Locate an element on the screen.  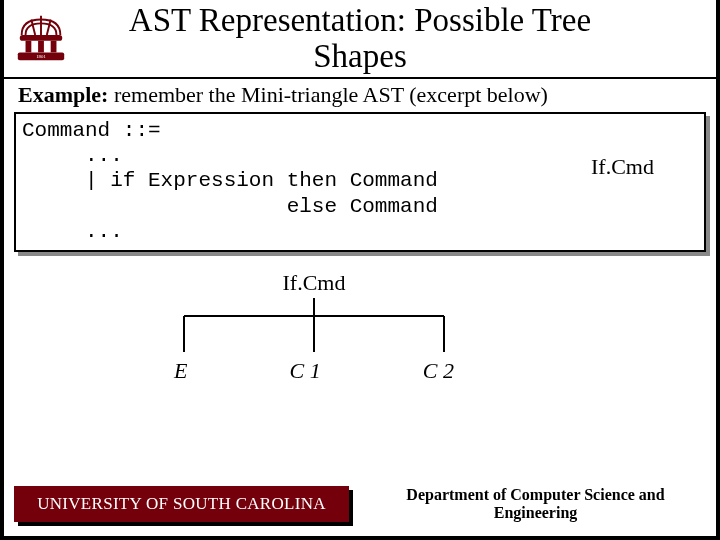
code-line-5: ... is located at coordinates (72, 232).